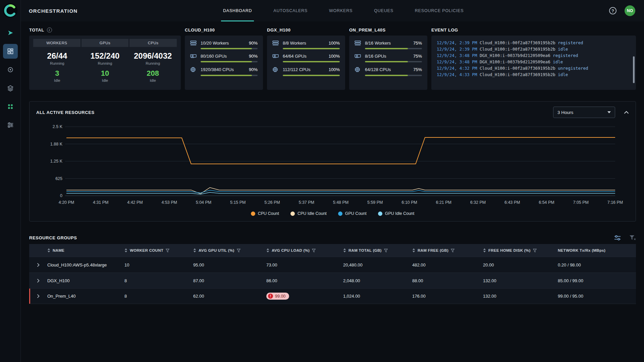 Image resolution: width=644 pixels, height=362 pixels. Describe the element at coordinates (265, 214) in the screenshot. I see `legend-item-cpu-count: CPU Count` at that location.